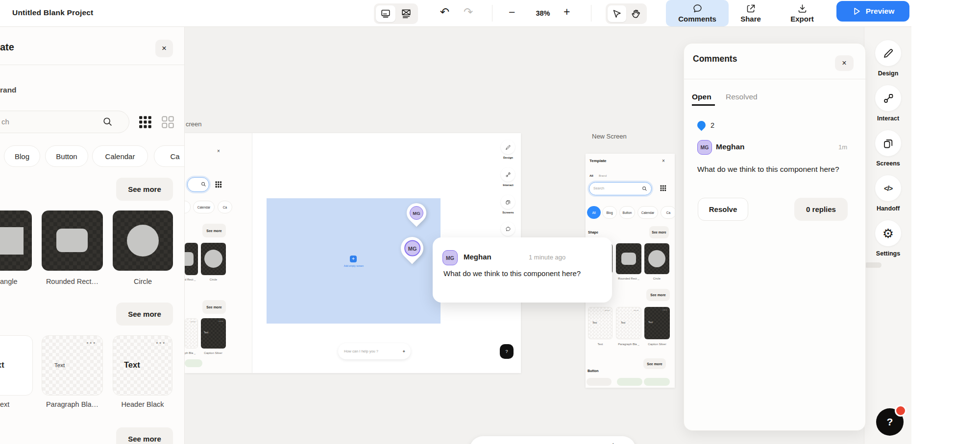  I want to click on zoom-out-button: −, so click(512, 12).